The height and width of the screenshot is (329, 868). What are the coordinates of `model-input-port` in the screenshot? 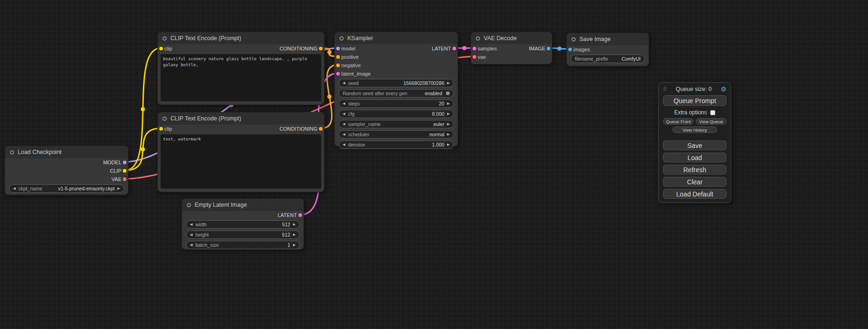 It's located at (338, 49).